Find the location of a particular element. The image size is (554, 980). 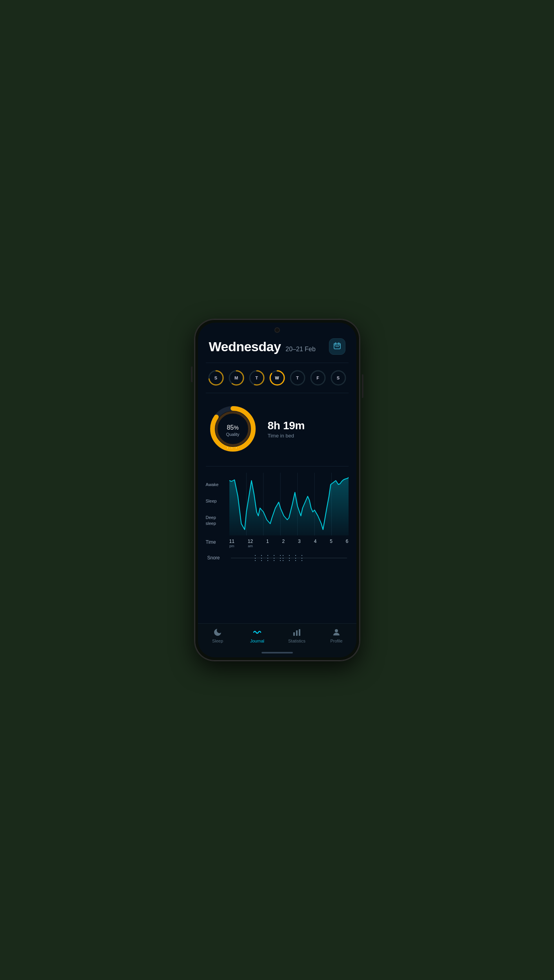

nav-icon-profile is located at coordinates (336, 632).